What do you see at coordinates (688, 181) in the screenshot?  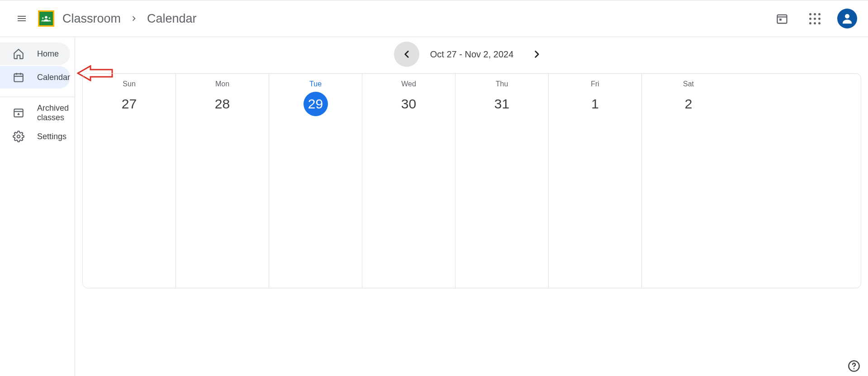 I see `day-column: Sat2` at bounding box center [688, 181].